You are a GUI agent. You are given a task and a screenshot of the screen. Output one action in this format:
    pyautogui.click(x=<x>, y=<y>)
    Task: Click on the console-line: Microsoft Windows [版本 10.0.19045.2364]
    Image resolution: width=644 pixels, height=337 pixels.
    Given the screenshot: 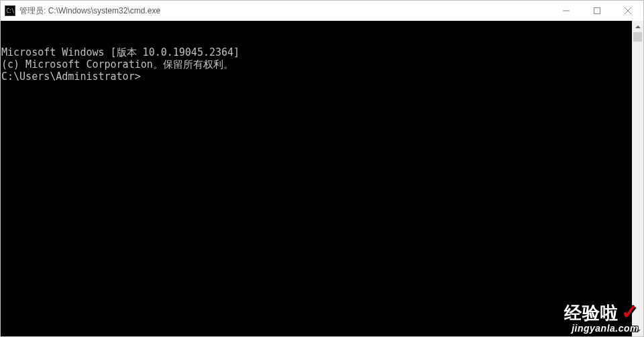 What is the action you would take?
    pyautogui.click(x=317, y=52)
    